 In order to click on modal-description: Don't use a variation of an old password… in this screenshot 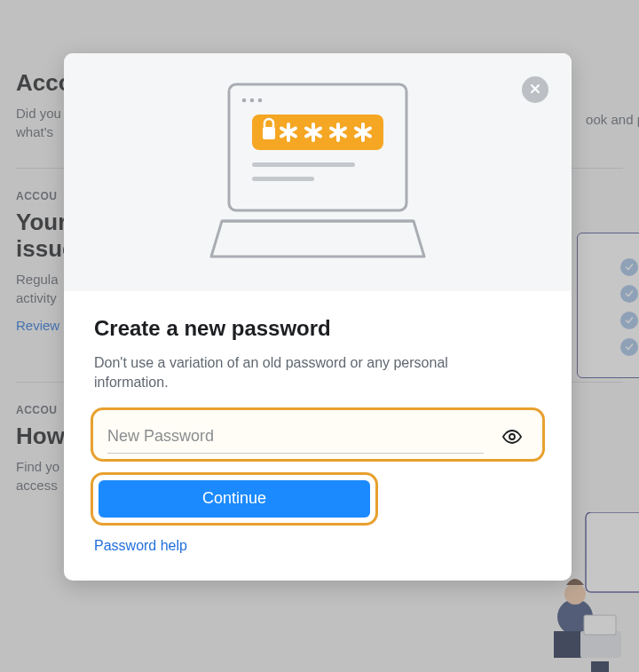, I will do `click(276, 373)`.